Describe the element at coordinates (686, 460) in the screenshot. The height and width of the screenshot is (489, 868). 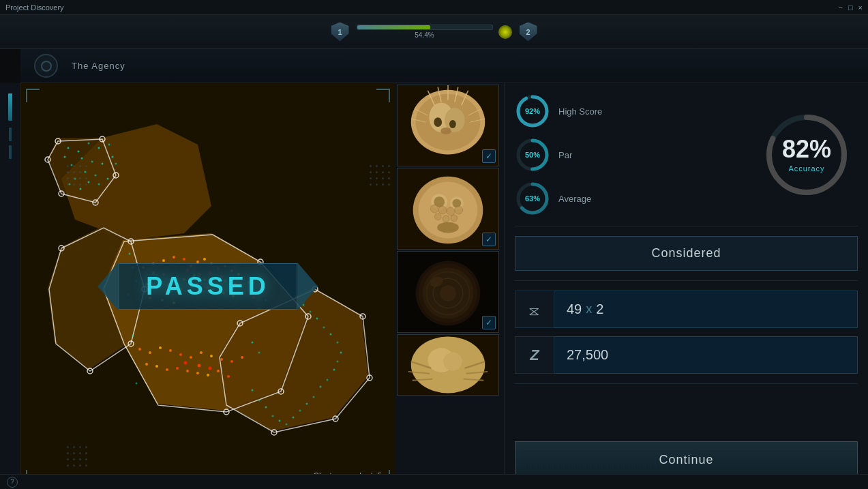
I see `continue-button: Continue` at that location.